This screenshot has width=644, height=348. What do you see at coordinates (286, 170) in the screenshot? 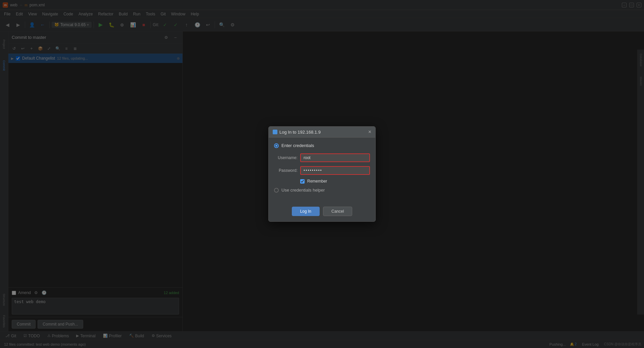
I see `password-label: Password:` at bounding box center [286, 170].